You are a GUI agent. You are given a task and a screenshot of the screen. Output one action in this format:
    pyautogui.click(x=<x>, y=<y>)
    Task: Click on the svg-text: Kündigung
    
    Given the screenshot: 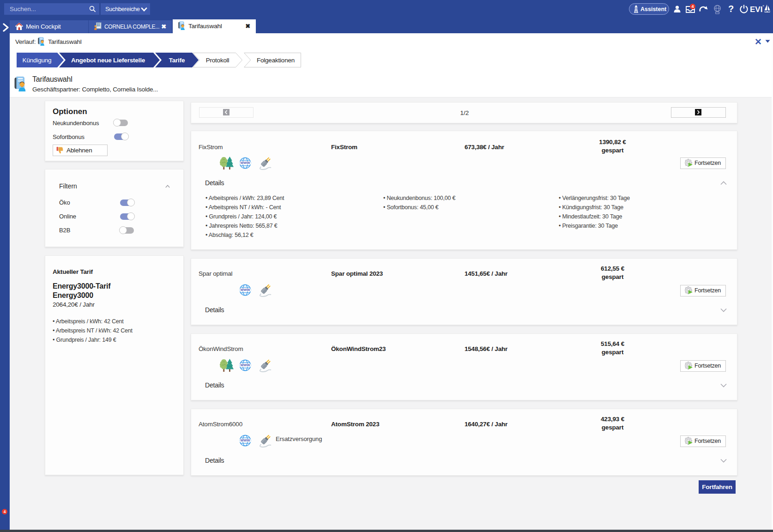 What is the action you would take?
    pyautogui.click(x=37, y=60)
    